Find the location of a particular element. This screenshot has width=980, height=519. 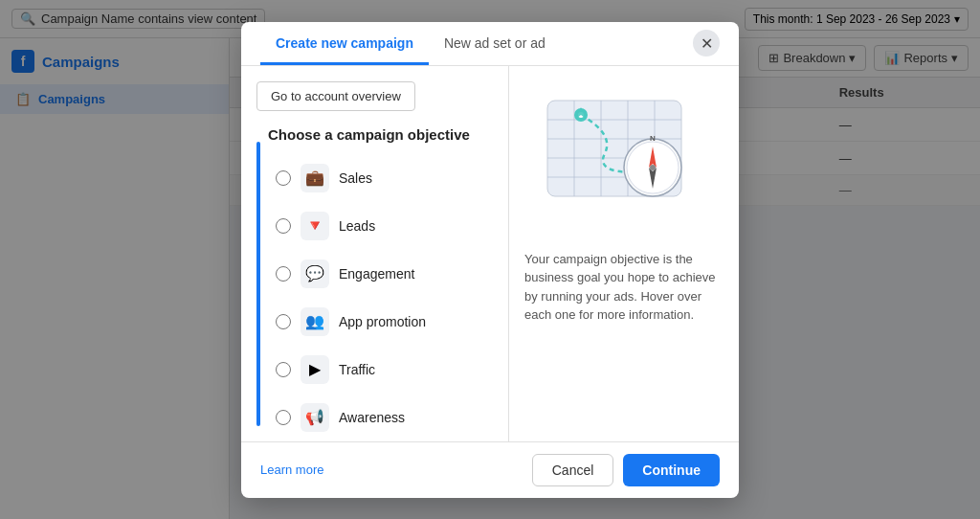

engagement-icon: 💬 is located at coordinates (315, 274).